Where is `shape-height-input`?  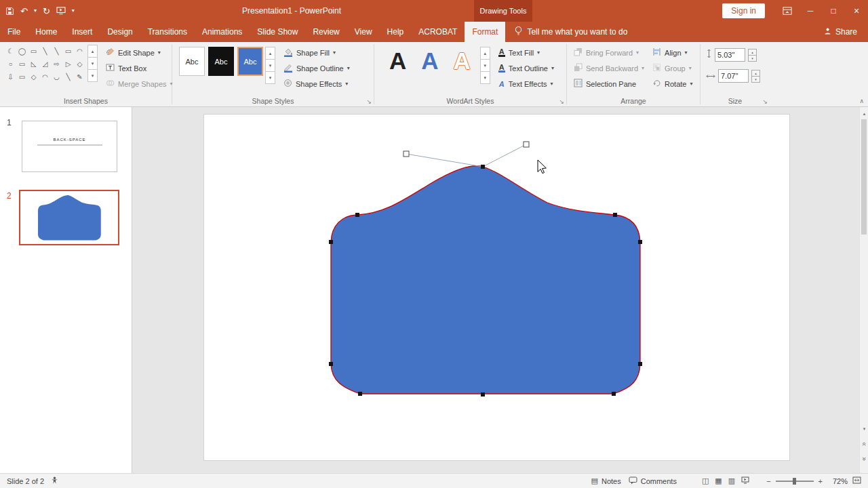
shape-height-input is located at coordinates (730, 55).